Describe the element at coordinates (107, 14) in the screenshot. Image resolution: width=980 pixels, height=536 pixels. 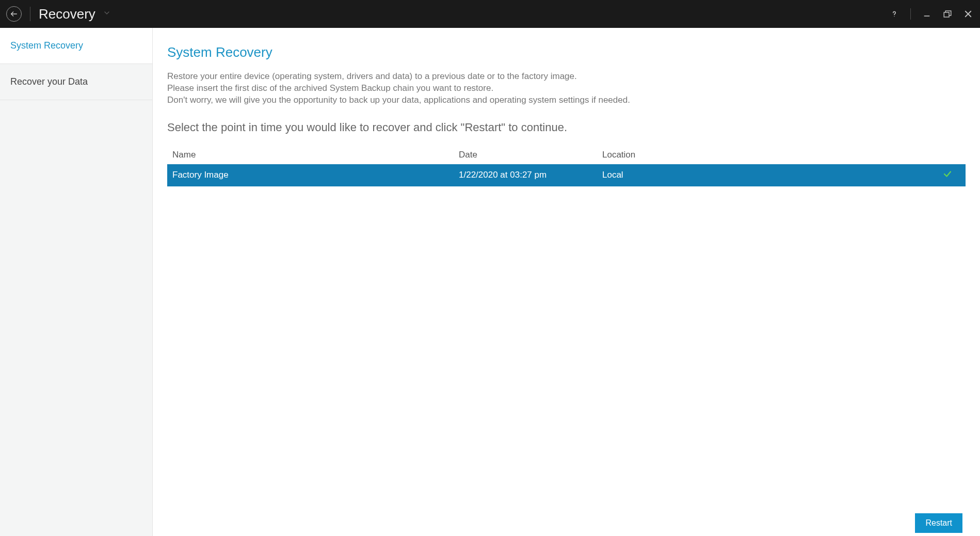
I see `title-dropdown` at that location.